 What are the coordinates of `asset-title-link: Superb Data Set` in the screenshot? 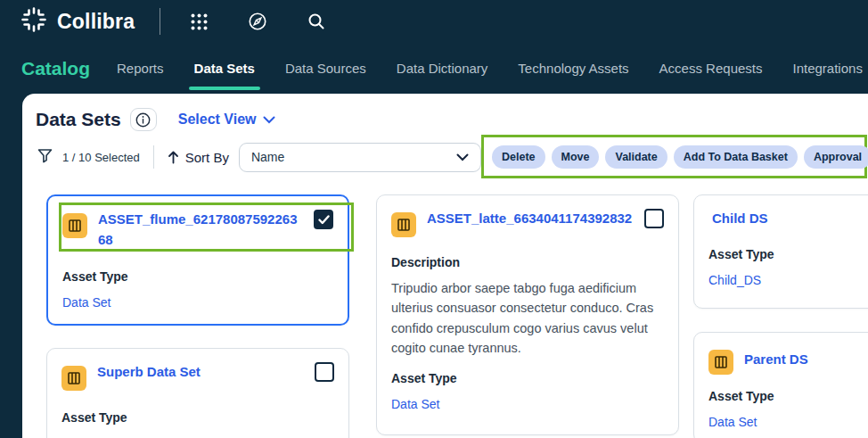 It's located at (201, 373).